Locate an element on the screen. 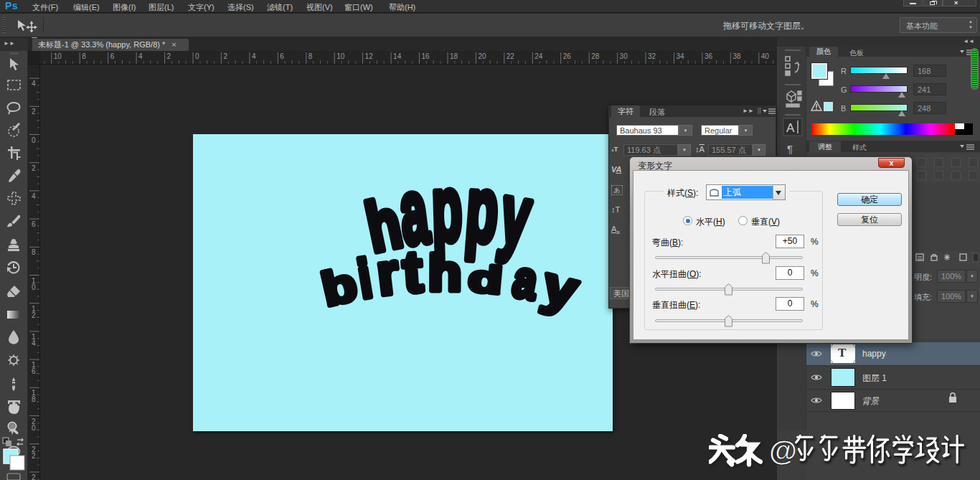 This screenshot has width=980, height=480. svg-text: 24 is located at coordinates (539, 56).